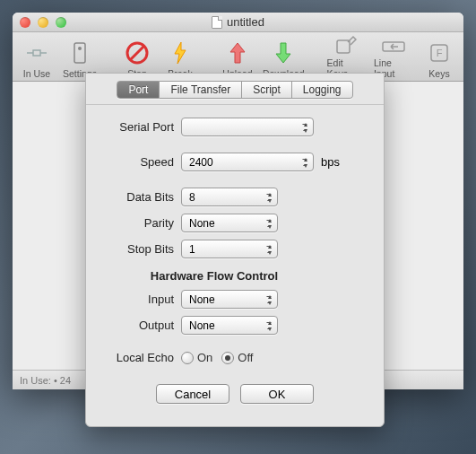 This screenshot has width=476, height=454. What do you see at coordinates (80, 53) in the screenshot?
I see `switch-icon` at bounding box center [80, 53].